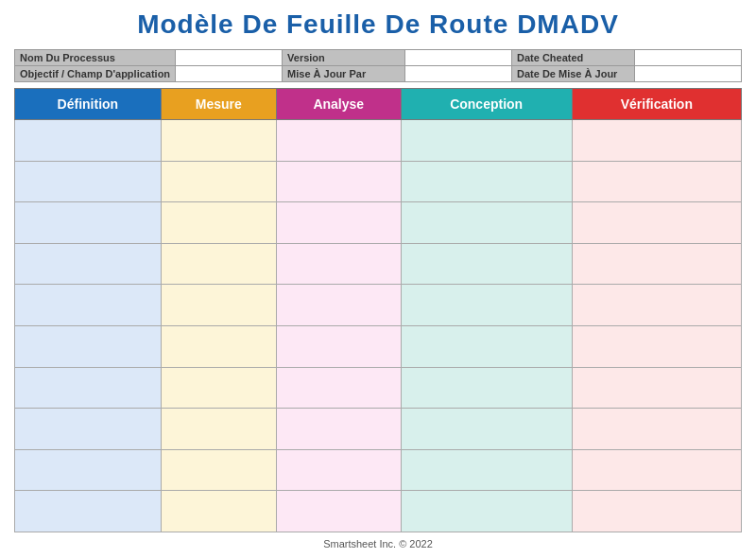 This screenshot has width=756, height=558. I want to click on meta-value-version, so click(459, 59).